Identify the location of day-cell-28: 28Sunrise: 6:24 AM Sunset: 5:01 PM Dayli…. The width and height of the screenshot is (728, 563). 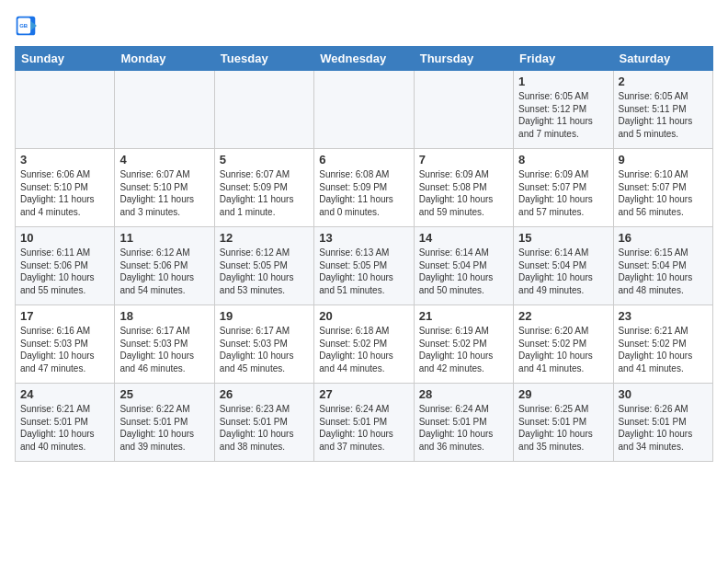
(463, 423).